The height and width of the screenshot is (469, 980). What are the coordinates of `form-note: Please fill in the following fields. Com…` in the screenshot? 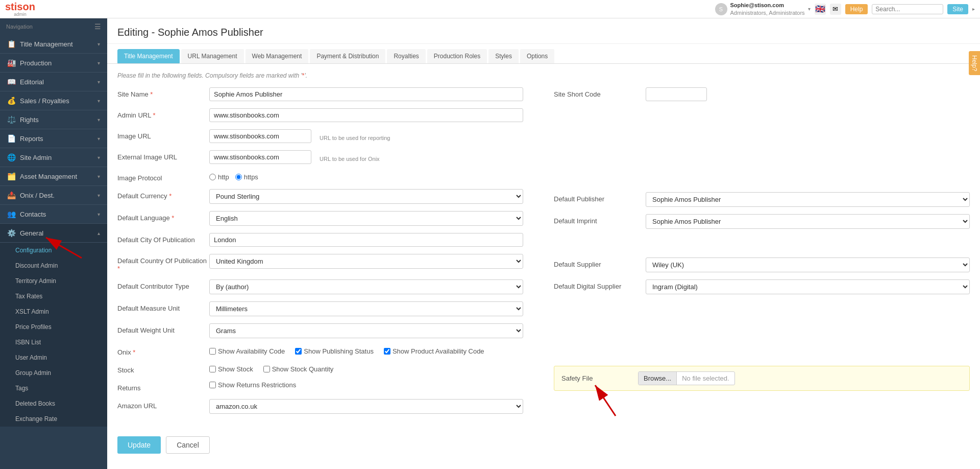 It's located at (544, 76).